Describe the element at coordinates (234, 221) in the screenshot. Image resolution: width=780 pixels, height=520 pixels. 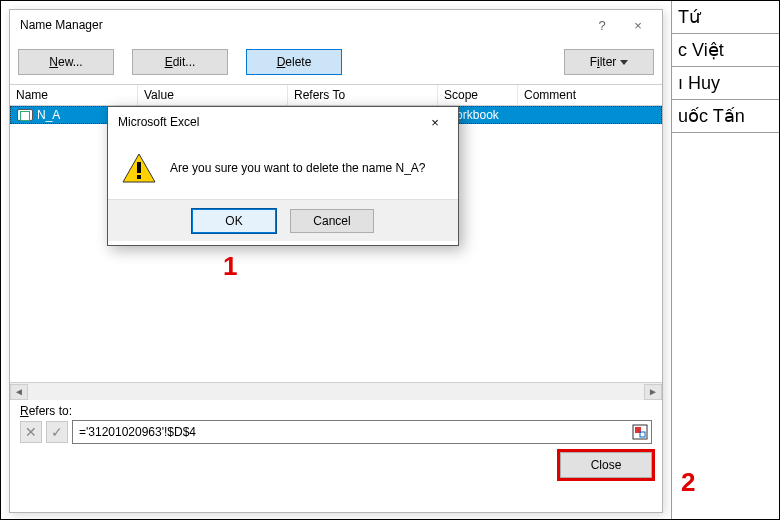
I see `ok-button: OK` at that location.